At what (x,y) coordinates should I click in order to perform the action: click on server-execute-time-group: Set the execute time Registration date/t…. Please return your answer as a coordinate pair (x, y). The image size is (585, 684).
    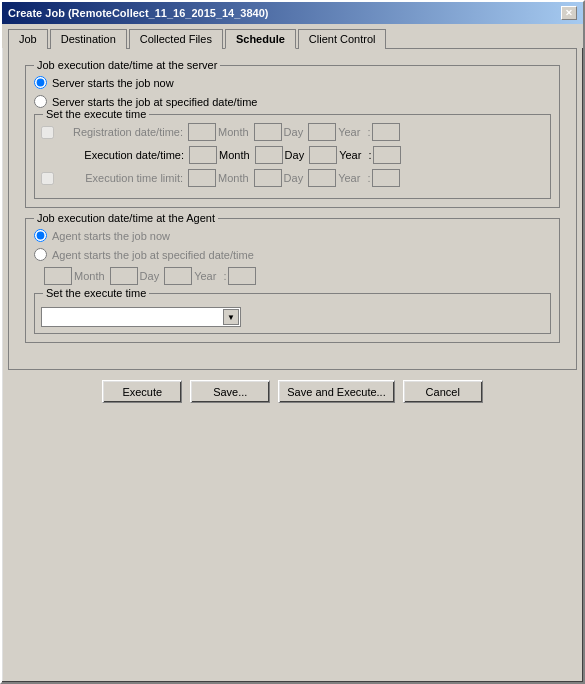
    Looking at the image, I should click on (292, 156).